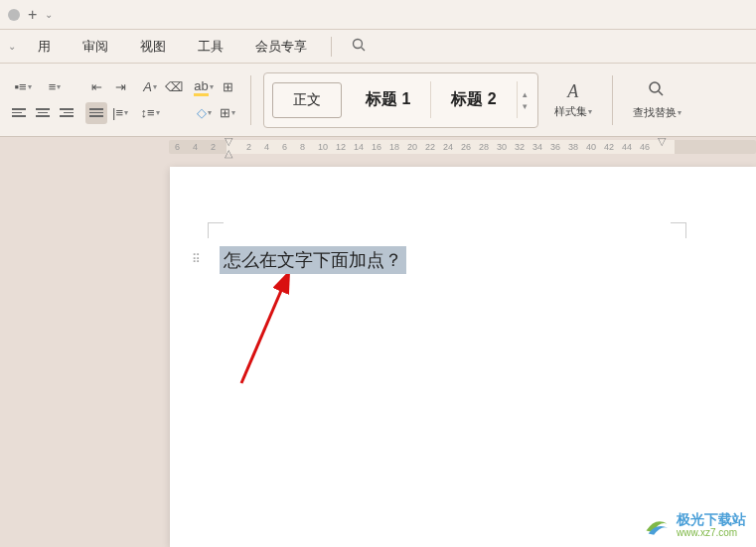  Describe the element at coordinates (228, 153) in the screenshot. I see `indent-marker-icon: △` at that location.